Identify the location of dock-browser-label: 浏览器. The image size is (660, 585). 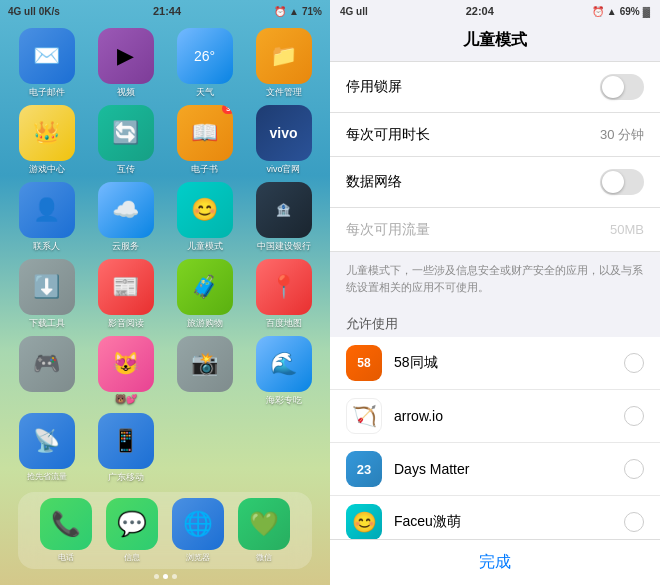
(198, 558).